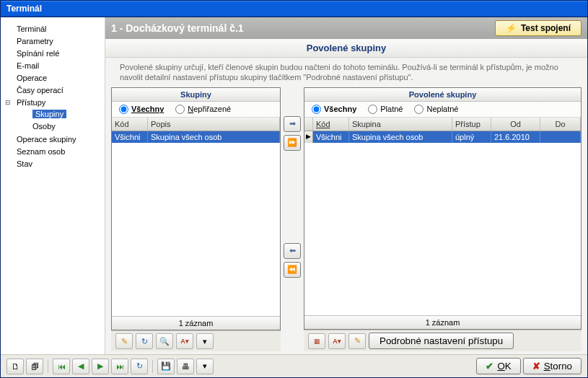 The image size is (588, 378). Describe the element at coordinates (53, 42) in the screenshot. I see `nav-parametry: Parametry` at that location.